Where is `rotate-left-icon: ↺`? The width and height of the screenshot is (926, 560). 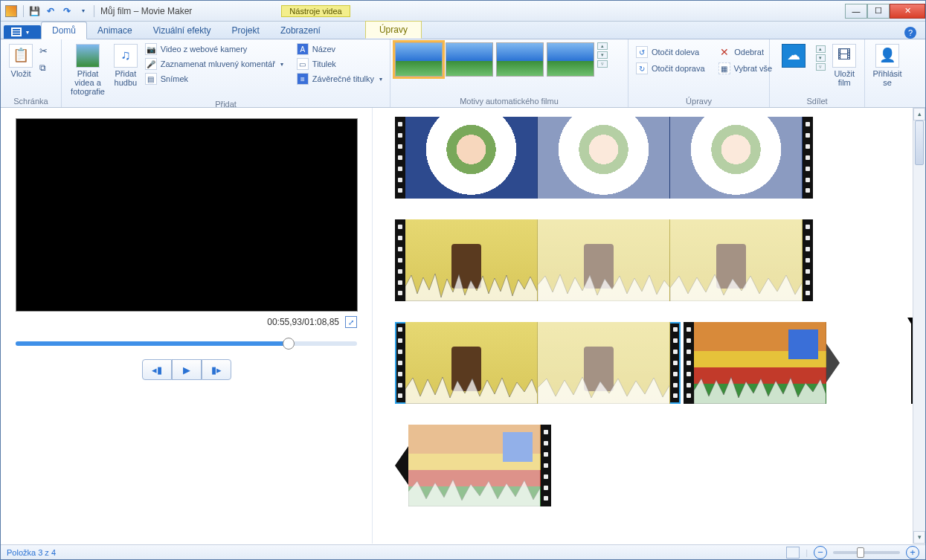 rotate-left-icon: ↺ is located at coordinates (642, 52).